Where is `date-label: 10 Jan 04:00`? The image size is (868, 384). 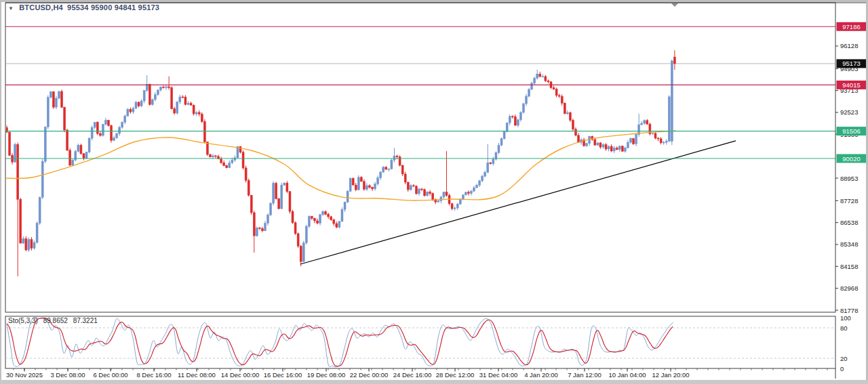 date-label: 10 Jan 04:00 is located at coordinates (628, 375).